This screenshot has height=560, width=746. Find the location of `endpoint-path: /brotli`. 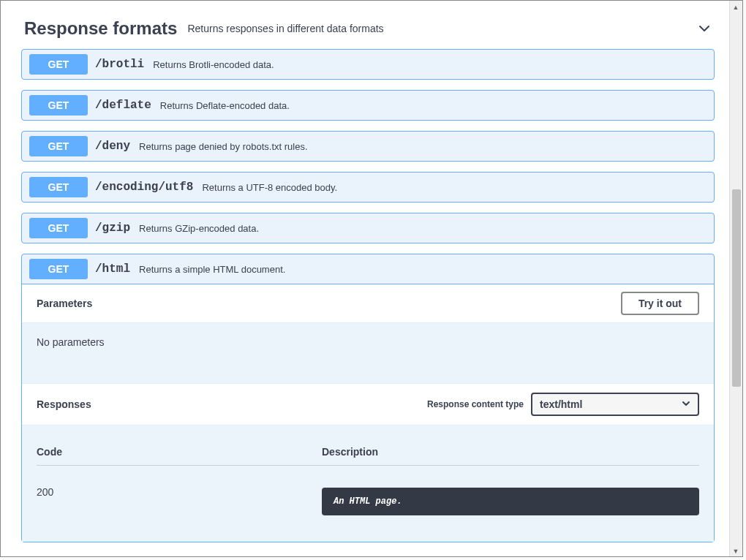

endpoint-path: /brotli is located at coordinates (120, 64).